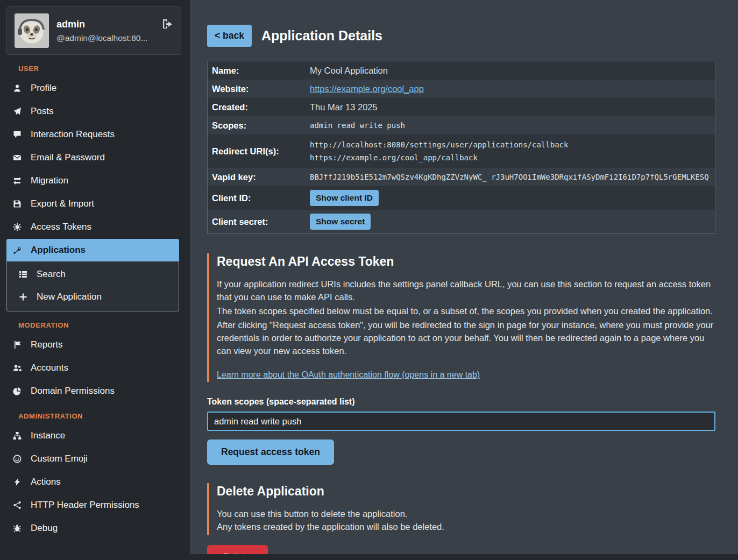 This screenshot has height=560, width=738. I want to click on user-name: admin, so click(102, 25).